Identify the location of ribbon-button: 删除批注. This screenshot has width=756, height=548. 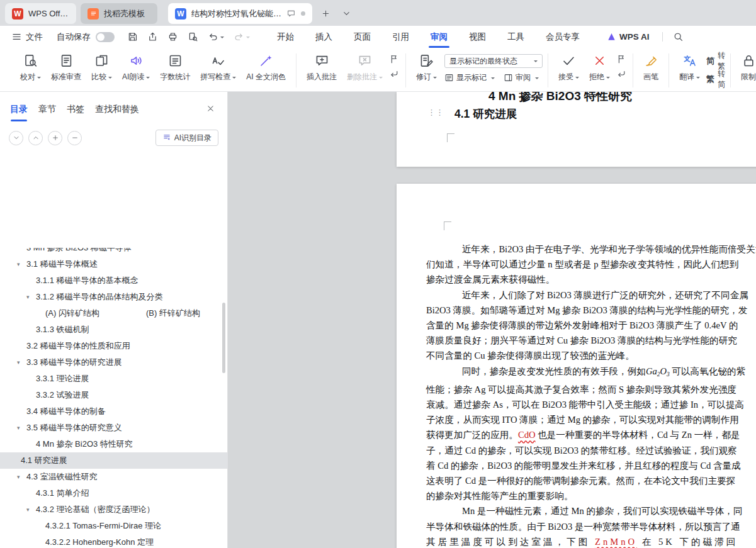
(365, 67).